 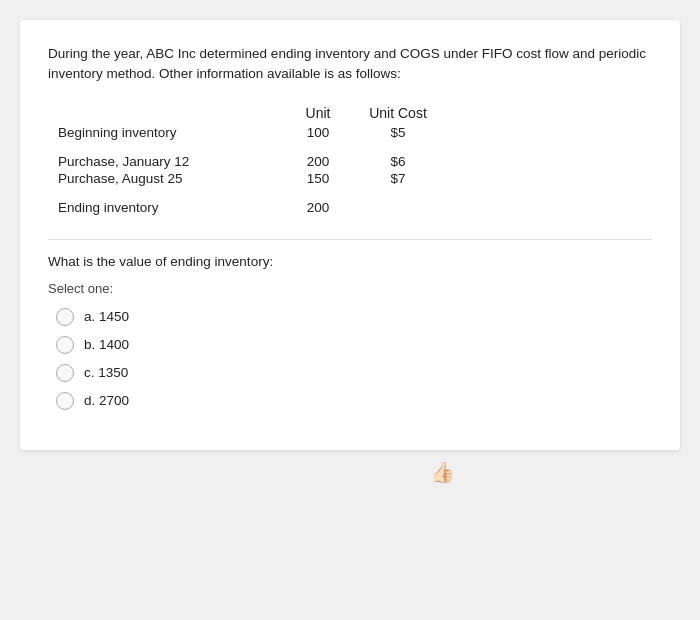 What do you see at coordinates (65, 401) in the screenshot?
I see `radio-d` at bounding box center [65, 401].